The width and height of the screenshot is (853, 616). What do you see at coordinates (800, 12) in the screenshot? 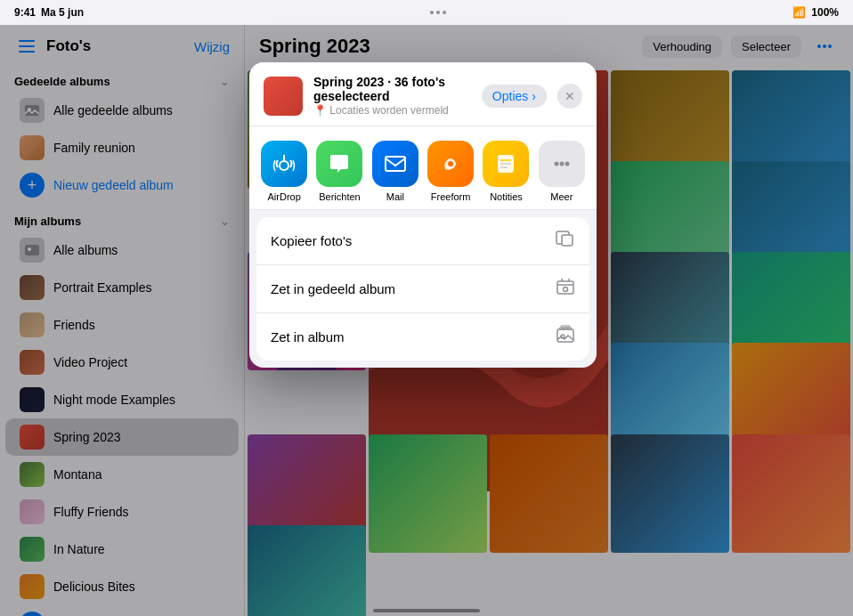
I see `wifi-icon: 📶` at bounding box center [800, 12].